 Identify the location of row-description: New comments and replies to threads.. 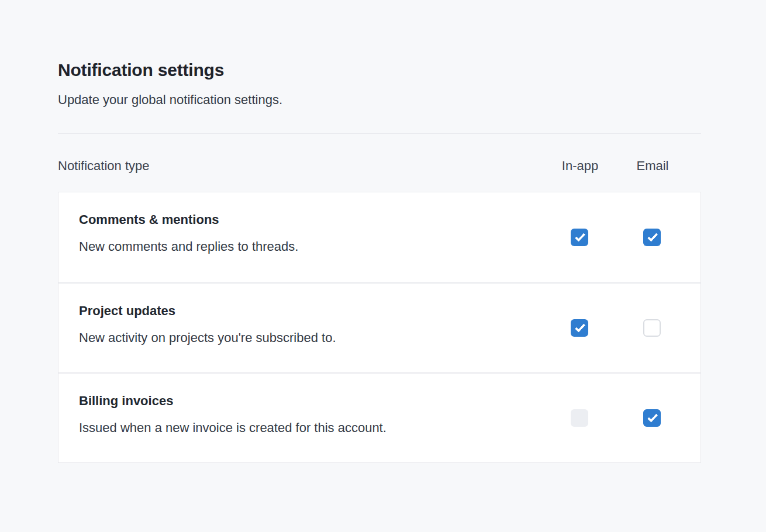
(305, 247).